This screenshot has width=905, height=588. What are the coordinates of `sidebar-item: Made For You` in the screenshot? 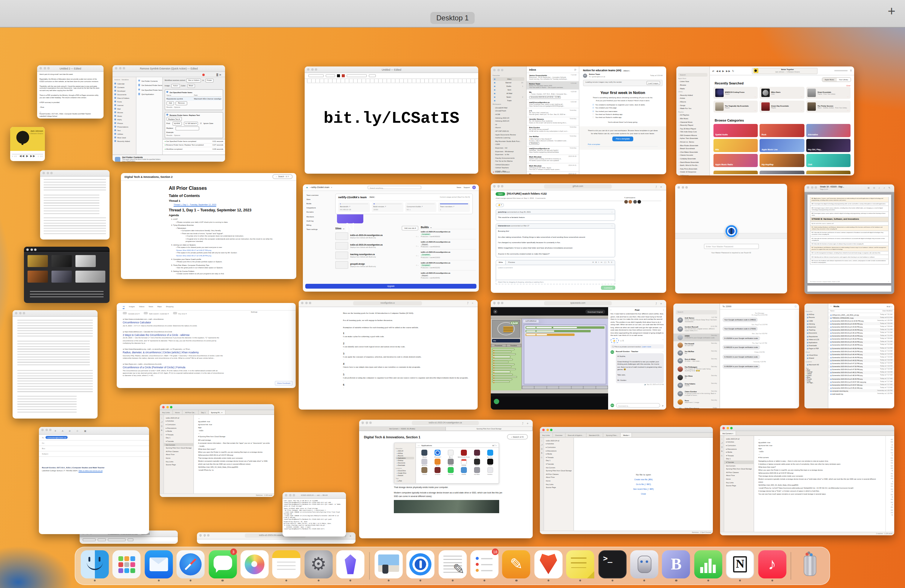 It's located at (693, 109).